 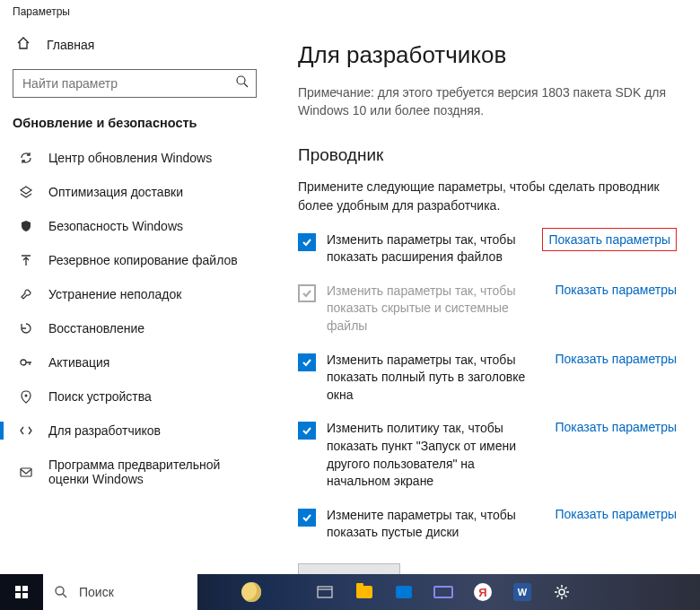 I want to click on nav-item-label: Поиск устройства, so click(x=101, y=396).